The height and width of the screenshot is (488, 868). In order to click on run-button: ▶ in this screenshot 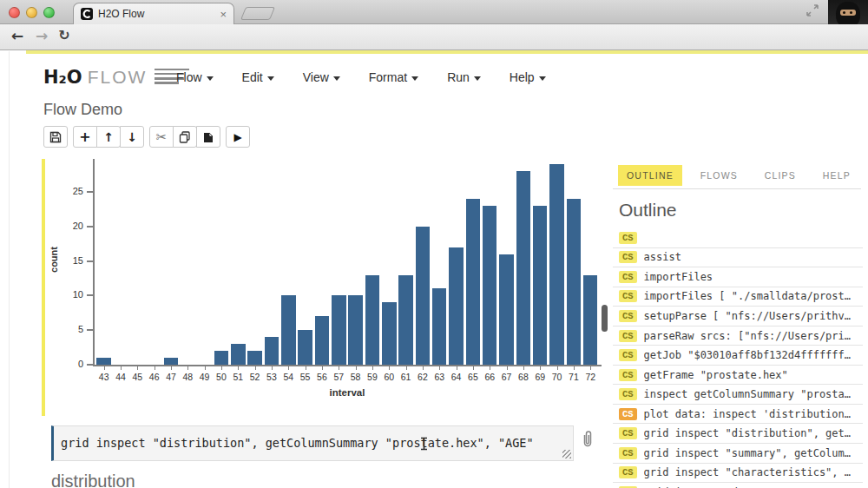, I will do `click(238, 137)`.